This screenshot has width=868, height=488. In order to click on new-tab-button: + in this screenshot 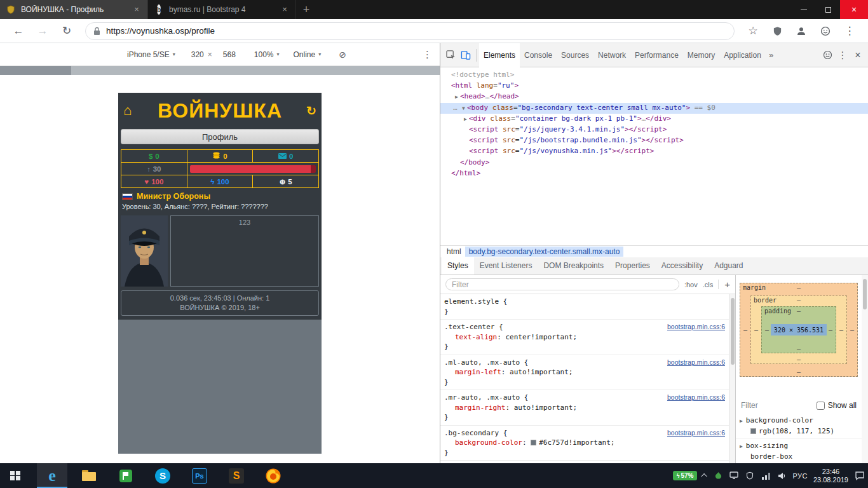, I will do `click(306, 10)`.